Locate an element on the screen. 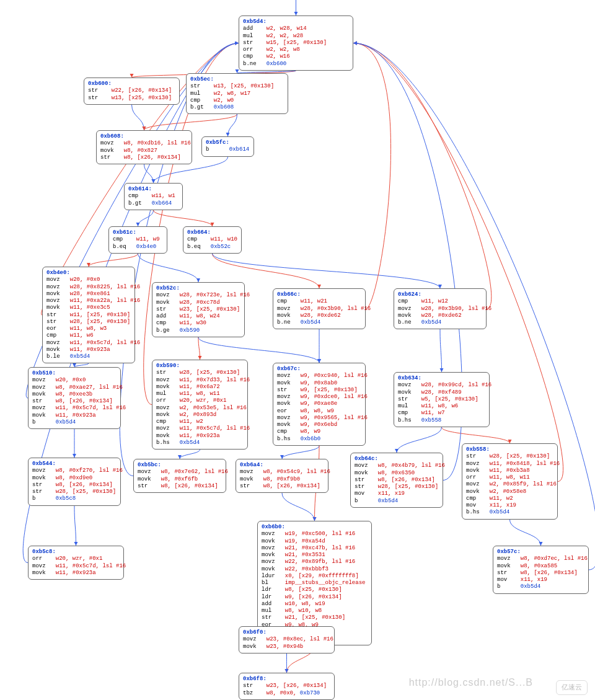  operands: w11, w7 is located at coordinates (433, 413).